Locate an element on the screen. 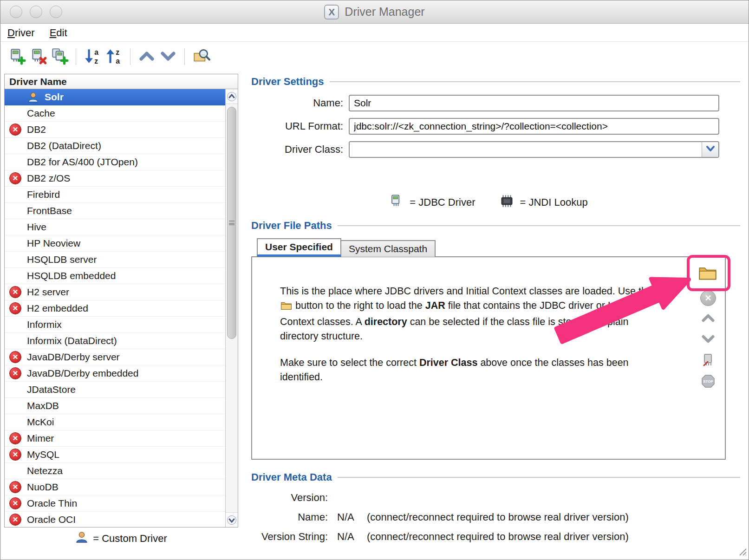 The height and width of the screenshot is (560, 749). move-path-up-button is located at coordinates (708, 319).